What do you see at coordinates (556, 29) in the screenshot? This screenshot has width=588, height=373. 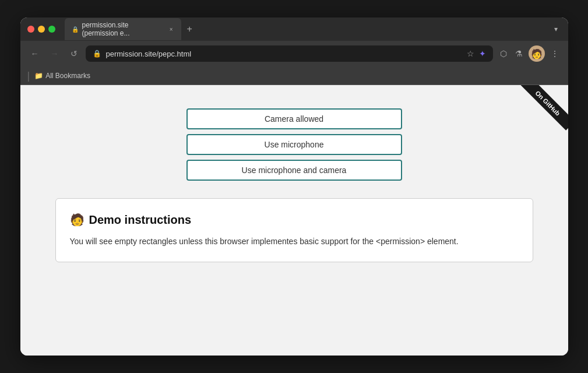 I see `dropdown-button: ▾` at bounding box center [556, 29].